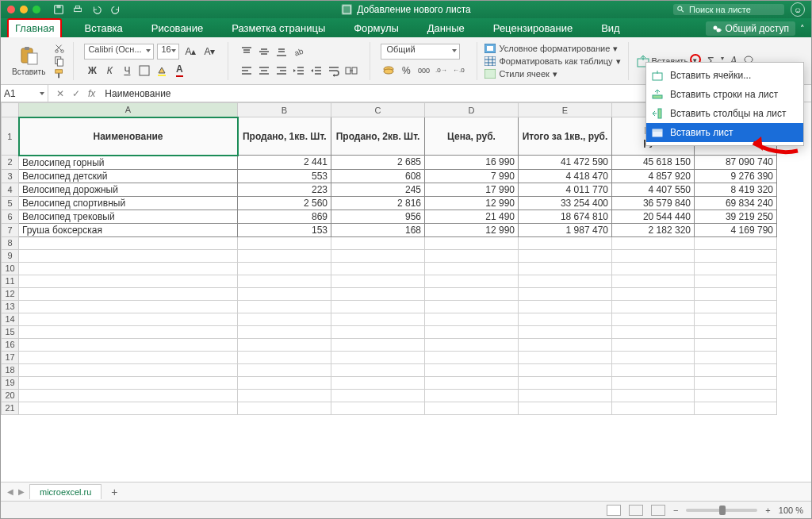 The image size is (812, 519). Describe the element at coordinates (285, 176) in the screenshot. I see `cell: 553` at that location.